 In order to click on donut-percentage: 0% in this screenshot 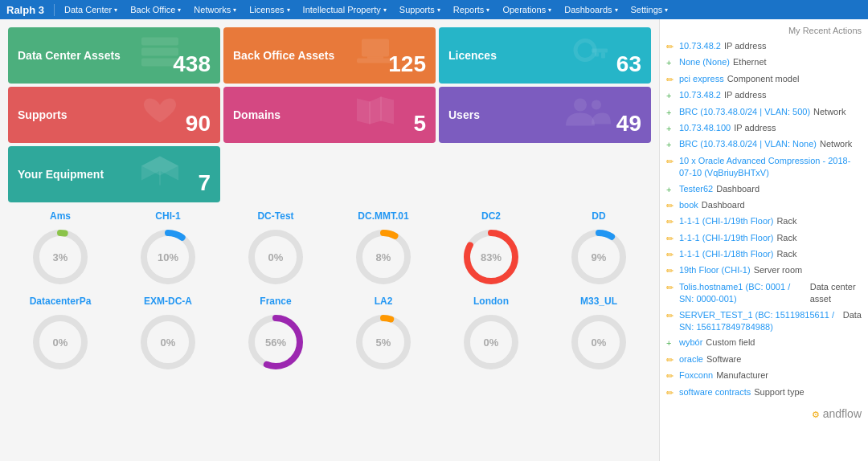, I will do `click(600, 342)`.